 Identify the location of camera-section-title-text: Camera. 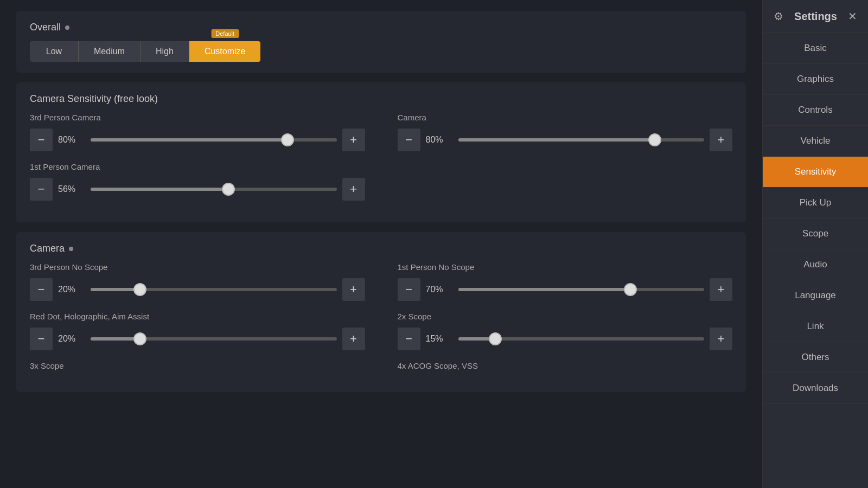
(47, 248).